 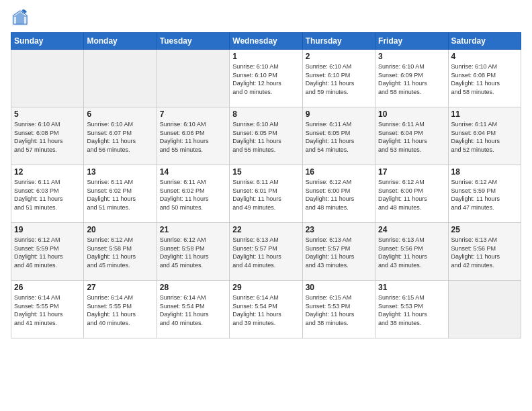 I want to click on day-number: 15, so click(x=266, y=172).